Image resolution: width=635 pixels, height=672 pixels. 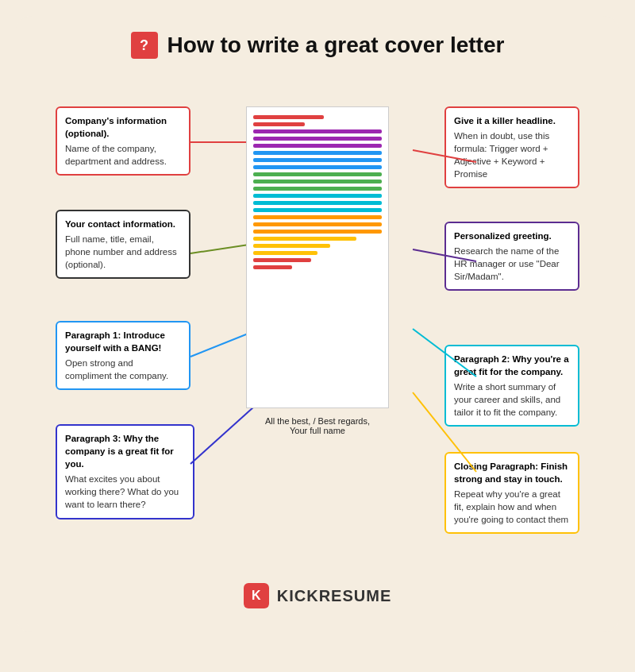 I want to click on box-company-info: Company's information (optional). Name o…, so click(x=123, y=141).